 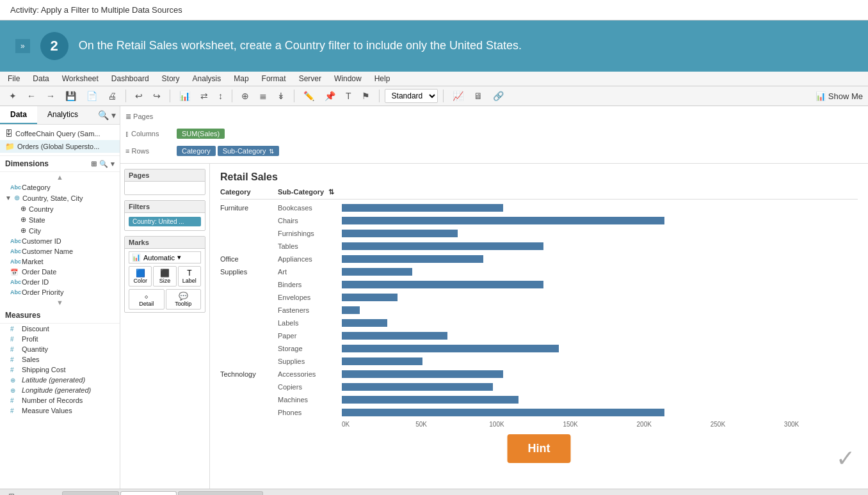 I want to click on field-category: Abc Category, so click(x=60, y=187).